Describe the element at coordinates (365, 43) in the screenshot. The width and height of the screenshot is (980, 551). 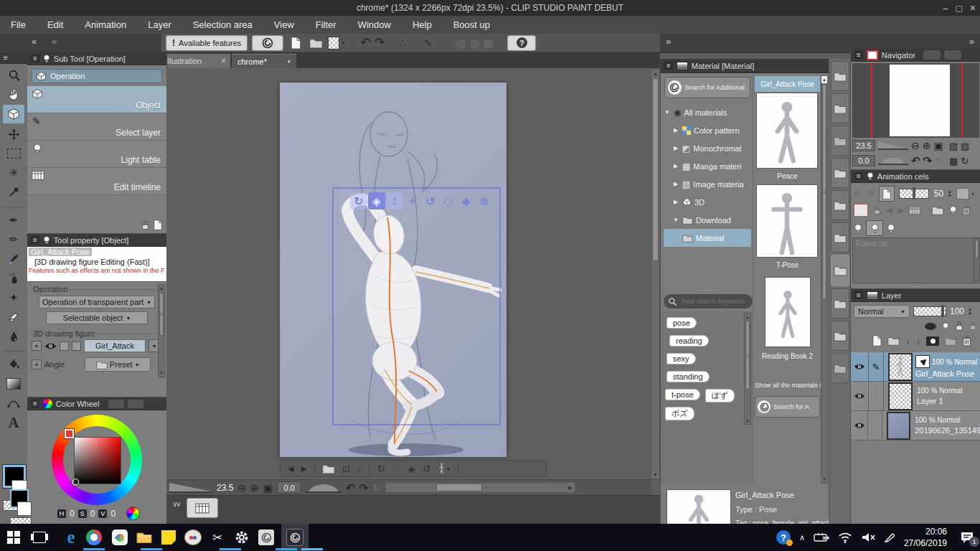
I see `undo-button: ↶` at that location.